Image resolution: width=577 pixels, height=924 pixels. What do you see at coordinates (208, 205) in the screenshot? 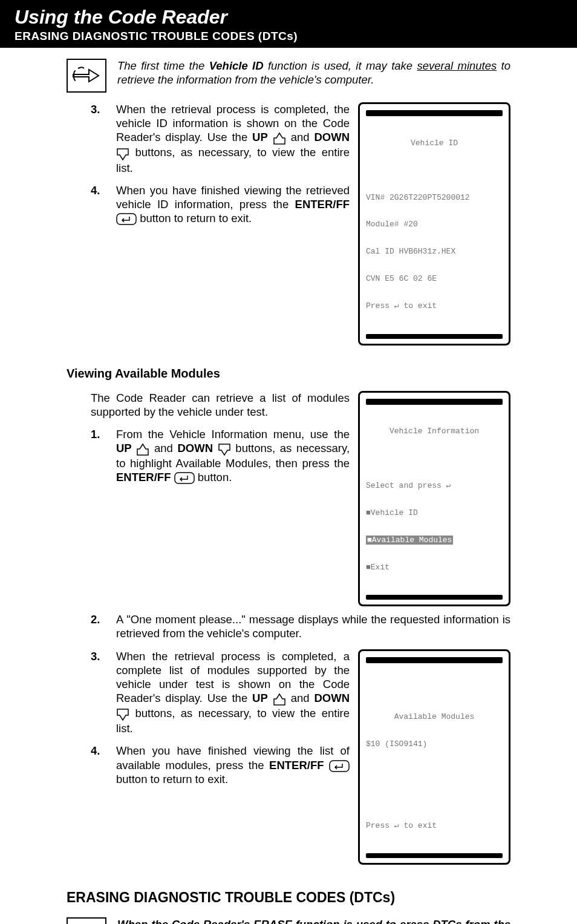
I see `step-a4: 4. When you have finished viewing the re…` at bounding box center [208, 205].